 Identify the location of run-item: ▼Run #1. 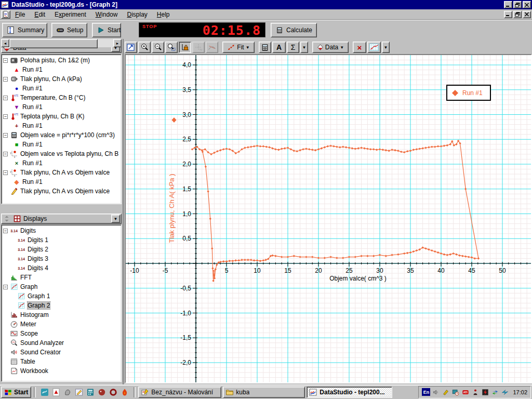
(61, 107).